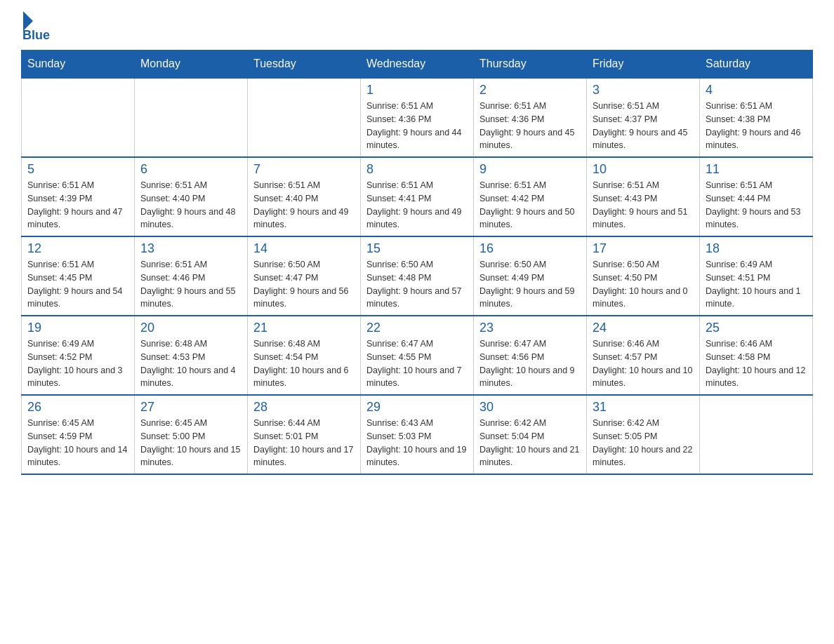 This screenshot has height=644, width=834. I want to click on calendar-cell: 26Sunrise: 6:45 AMSunset: 4:59 PMDayligh…, so click(79, 435).